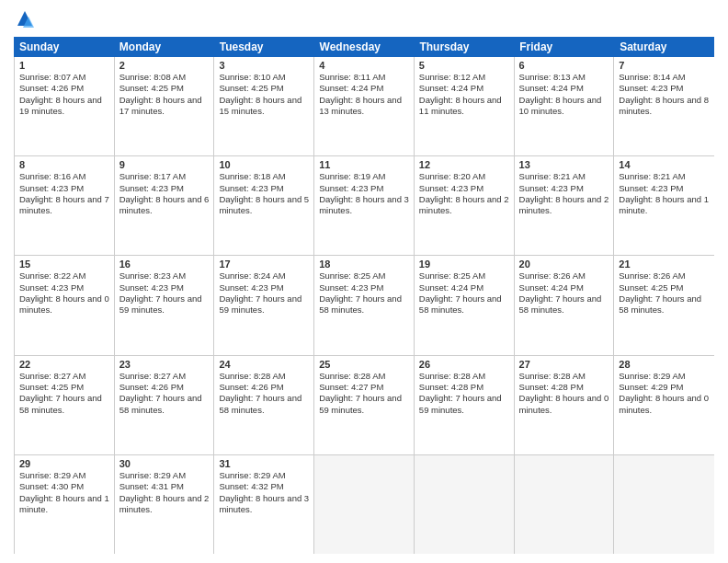 This screenshot has height=563, width=728. I want to click on cell-info: Sunrise: 8:23 AM, so click(165, 276).